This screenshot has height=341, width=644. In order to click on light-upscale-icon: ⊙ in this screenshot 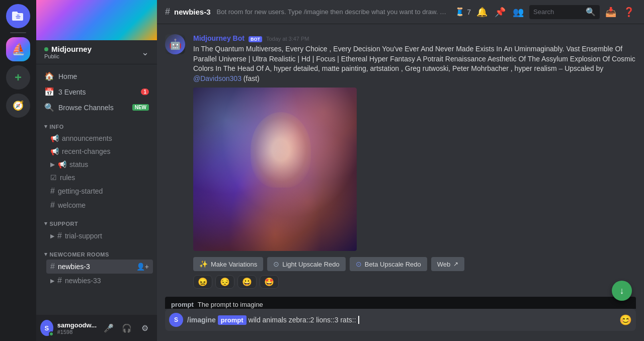, I will do `click(276, 264)`.